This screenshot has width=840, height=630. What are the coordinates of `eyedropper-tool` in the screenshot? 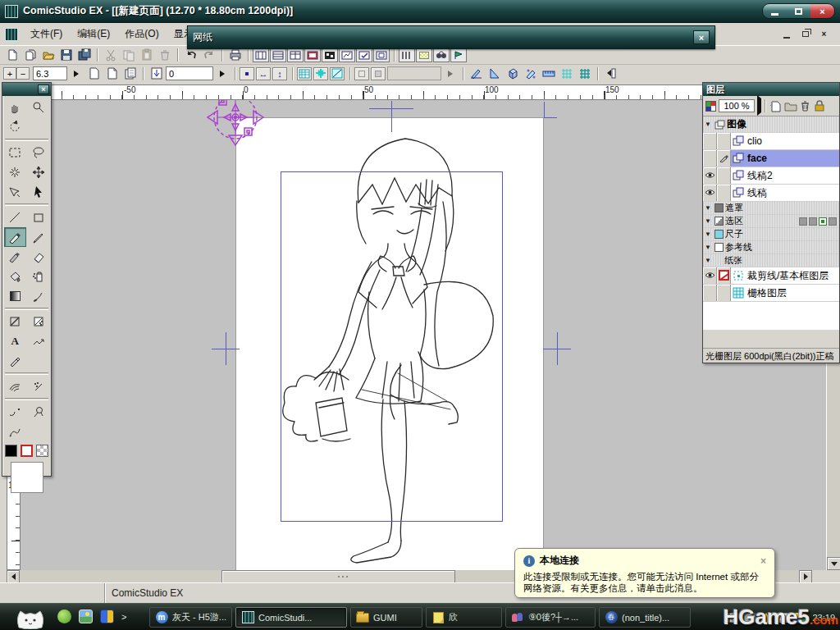 It's located at (15, 361).